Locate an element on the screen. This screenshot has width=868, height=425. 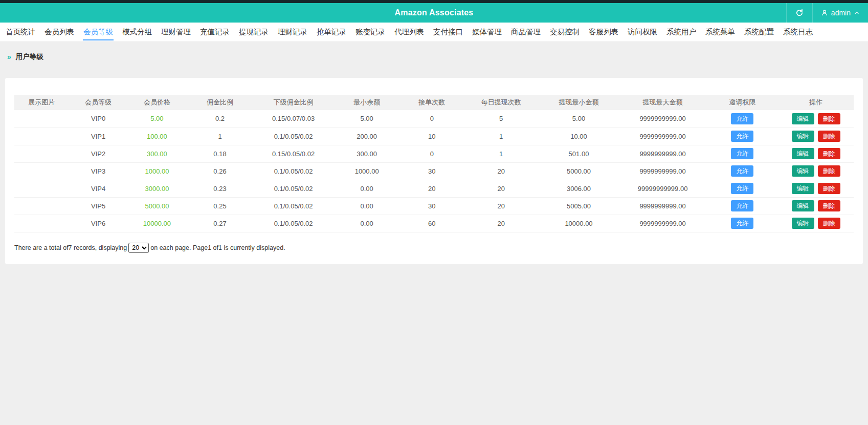
breadcrumb-chevrons-icon: » is located at coordinates (9, 57).